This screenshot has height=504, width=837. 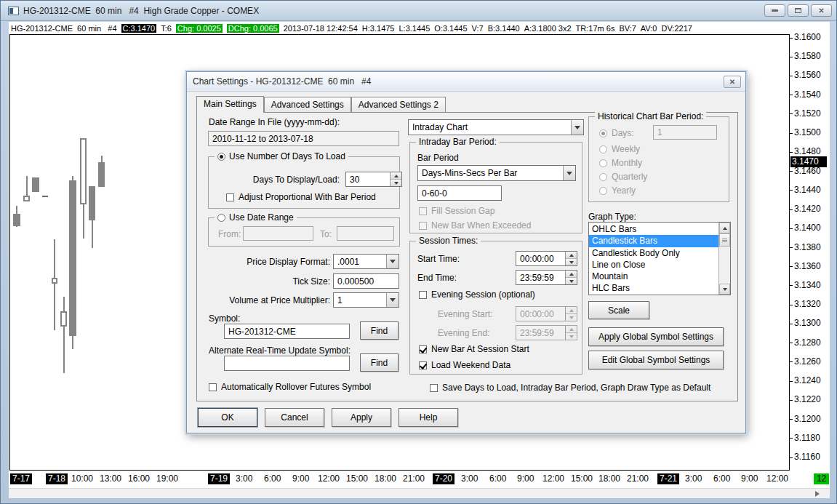 I want to click on volume-multiplier-dropdown: 1, so click(x=367, y=300).